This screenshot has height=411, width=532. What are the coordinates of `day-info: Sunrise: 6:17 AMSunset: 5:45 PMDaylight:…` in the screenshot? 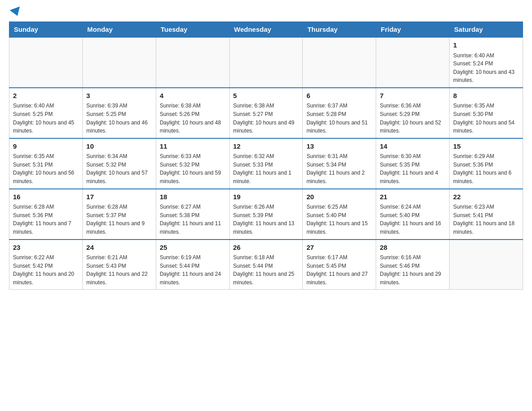 It's located at (339, 270).